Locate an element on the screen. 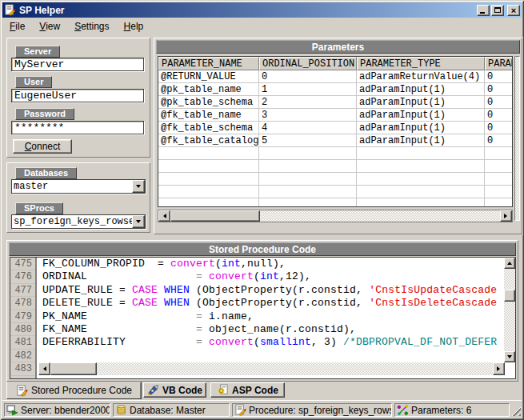 This screenshot has width=524, height=420. parameters-hscrollbar is located at coordinates (335, 216).